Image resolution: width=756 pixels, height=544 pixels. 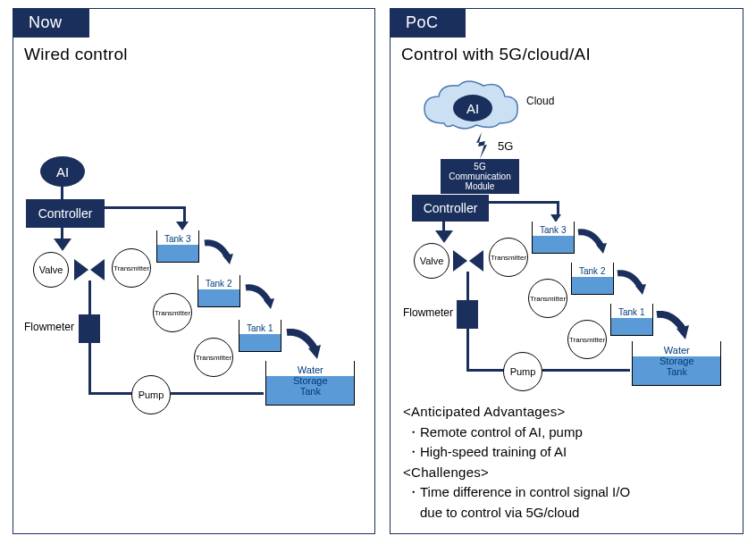 What do you see at coordinates (480, 177) in the screenshot?
I see `comm-module-box: 5G Communication Module` at bounding box center [480, 177].